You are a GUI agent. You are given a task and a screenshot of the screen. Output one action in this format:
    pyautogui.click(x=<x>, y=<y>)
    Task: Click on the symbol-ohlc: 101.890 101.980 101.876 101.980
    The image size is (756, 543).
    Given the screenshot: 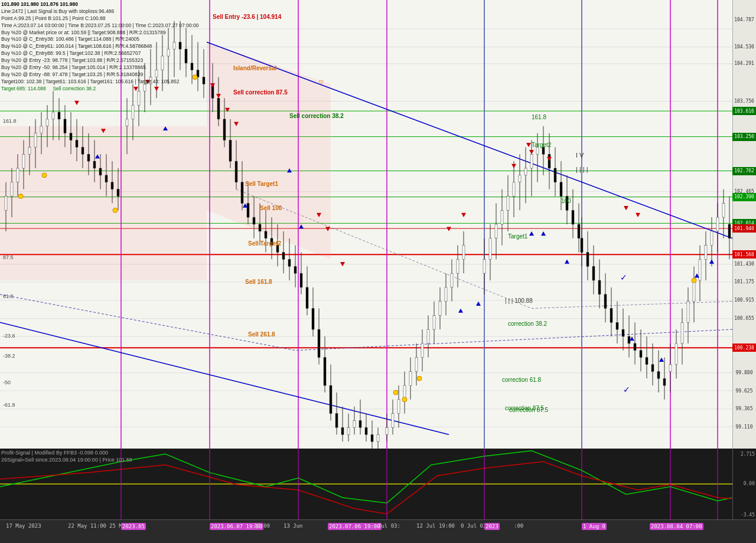 What is the action you would take?
    pyautogui.click(x=100, y=5)
    